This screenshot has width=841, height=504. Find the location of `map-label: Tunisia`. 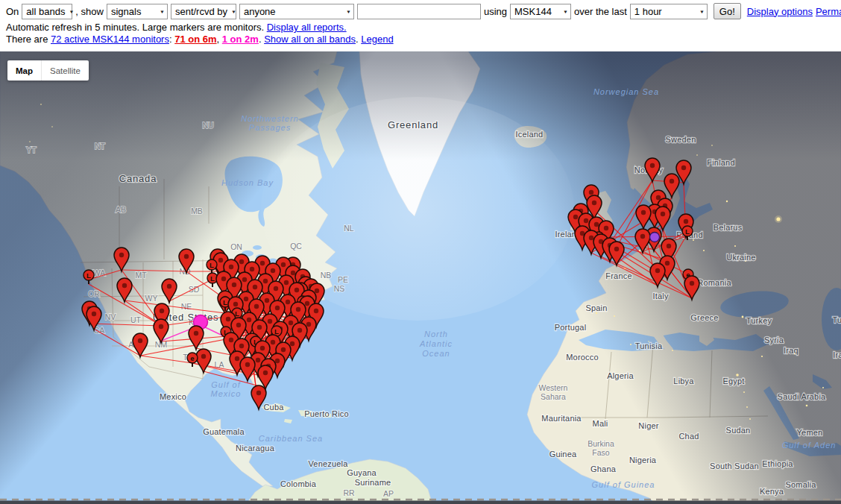

map-label: Tunisia is located at coordinates (649, 346).